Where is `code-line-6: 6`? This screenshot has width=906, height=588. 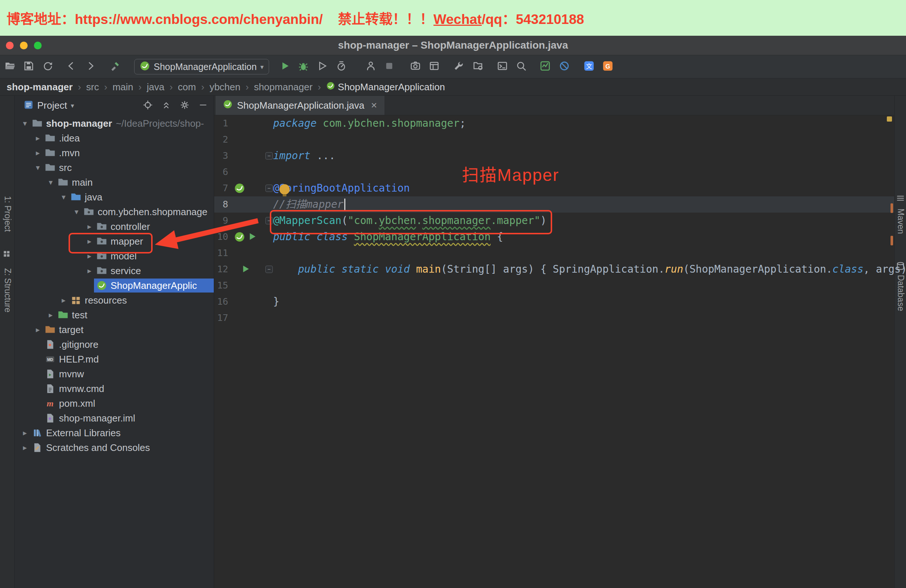 code-line-6: 6 is located at coordinates (554, 172).